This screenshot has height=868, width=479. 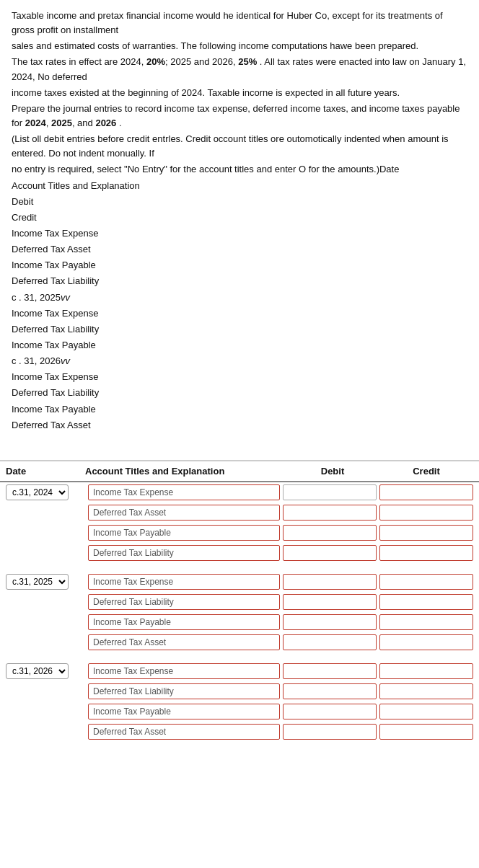 I want to click on table-row: c.31, 2025, so click(x=240, y=582).